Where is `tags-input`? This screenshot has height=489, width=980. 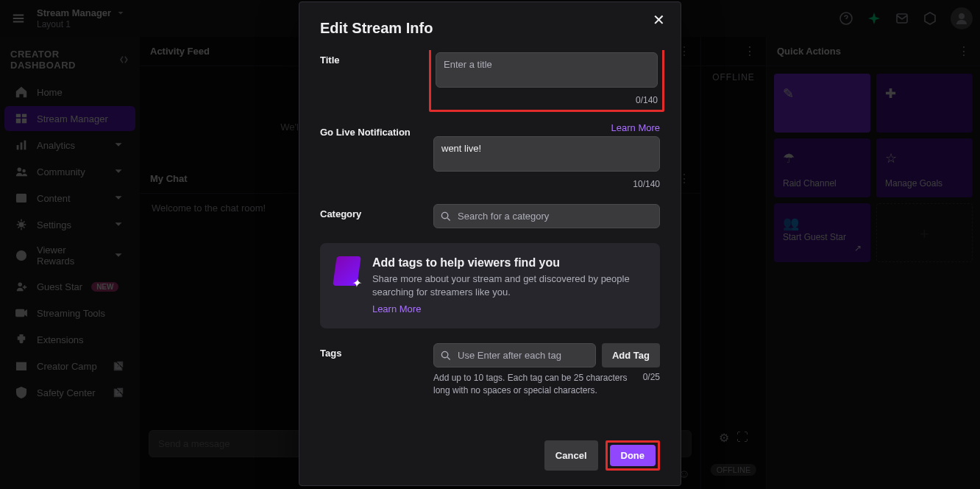
tags-input is located at coordinates (515, 355).